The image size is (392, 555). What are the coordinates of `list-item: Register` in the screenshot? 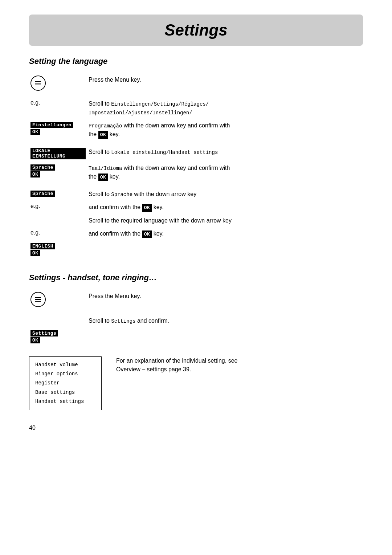 It's located at (65, 383).